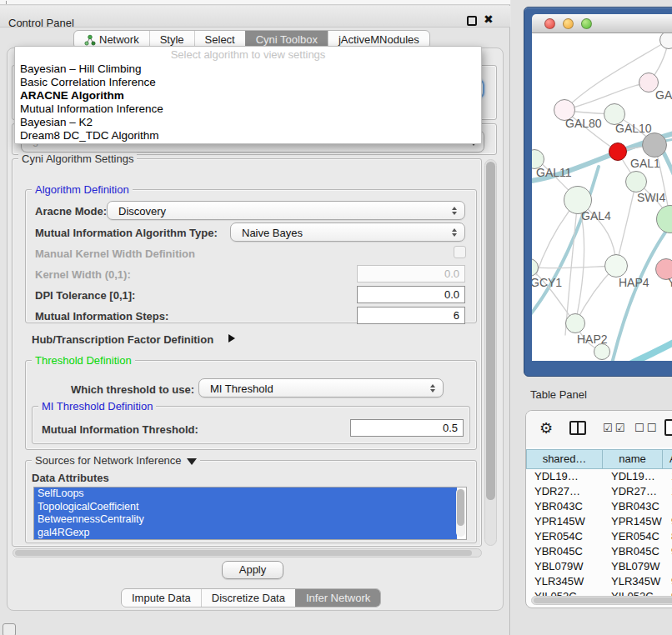  What do you see at coordinates (286, 210) in the screenshot?
I see `aracne-mode-combobox: Discovery` at bounding box center [286, 210].